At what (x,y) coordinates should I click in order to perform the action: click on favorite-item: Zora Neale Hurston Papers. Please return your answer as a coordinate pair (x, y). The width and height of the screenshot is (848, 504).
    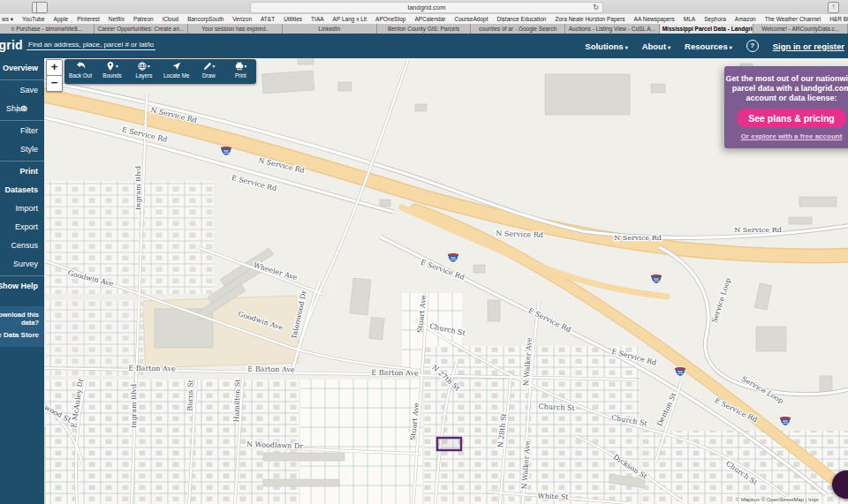
    Looking at the image, I should click on (590, 19).